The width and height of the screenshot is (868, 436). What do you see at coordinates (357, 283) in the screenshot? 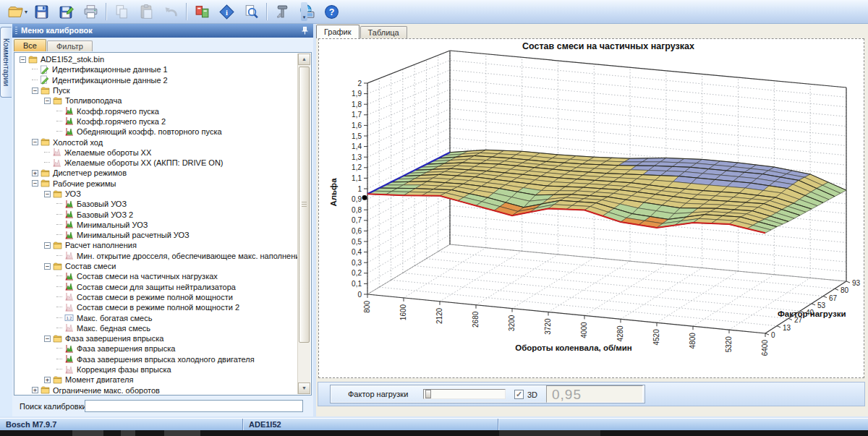
I see `svg-text: 0,1` at bounding box center [357, 283].